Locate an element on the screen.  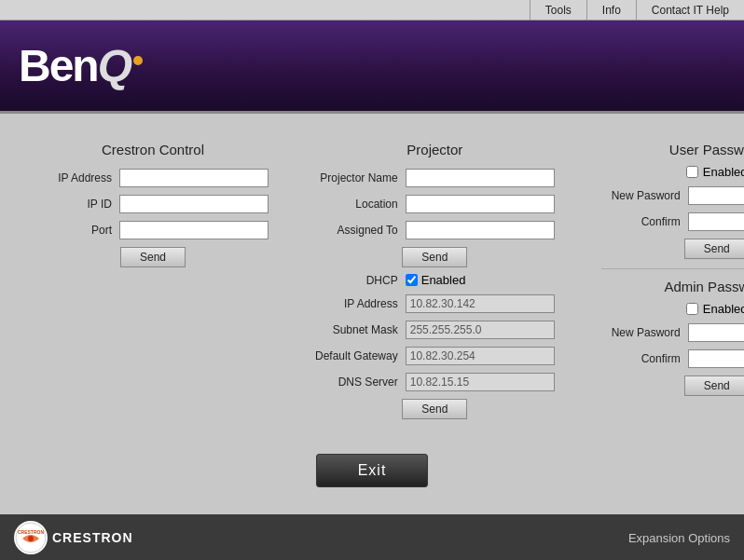
projector-assigned-input is located at coordinates (480, 230).